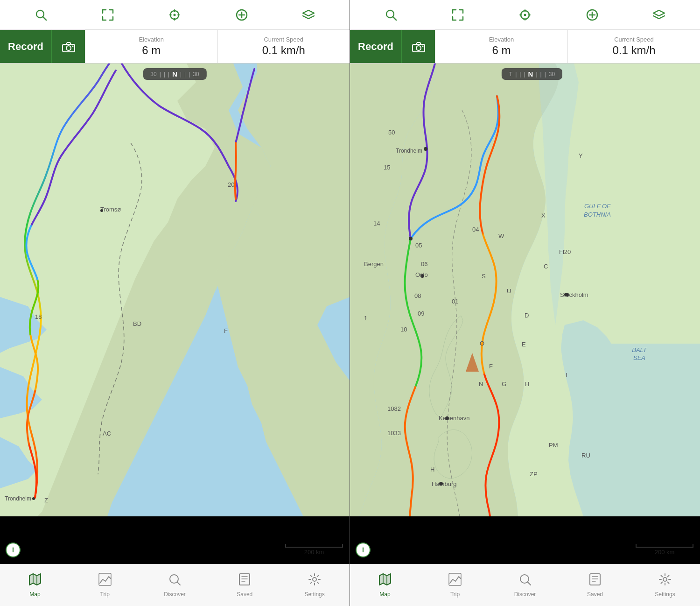 This screenshot has width=700, height=606. I want to click on nav-map-label-left: Map, so click(35, 594).